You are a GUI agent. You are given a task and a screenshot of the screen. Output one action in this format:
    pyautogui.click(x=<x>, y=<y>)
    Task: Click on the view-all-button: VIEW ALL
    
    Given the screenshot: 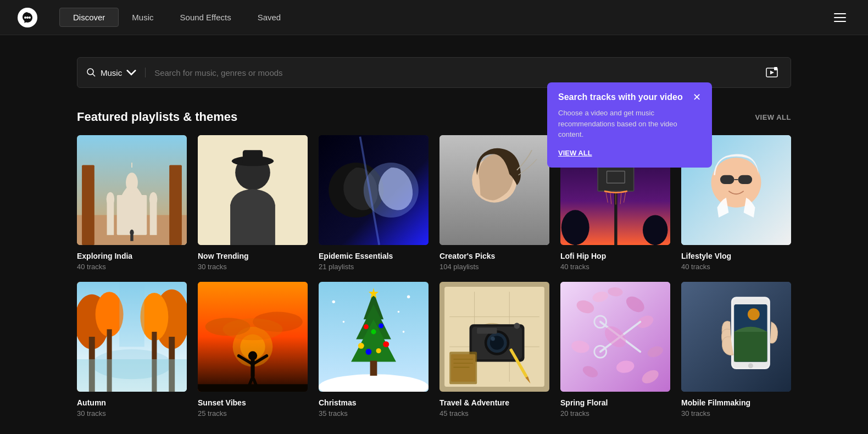 What is the action you would take?
    pyautogui.click(x=773, y=118)
    